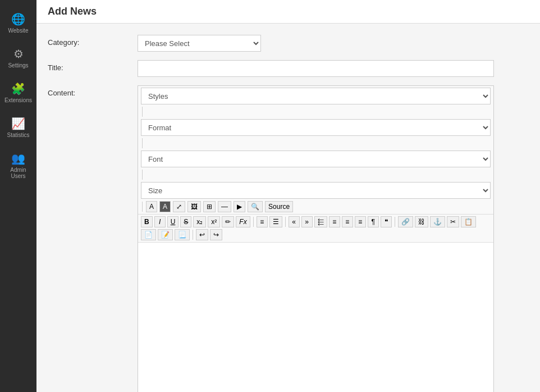 The height and width of the screenshot is (392, 540). Describe the element at coordinates (194, 207) in the screenshot. I see `image-btn: 🖼` at that location.